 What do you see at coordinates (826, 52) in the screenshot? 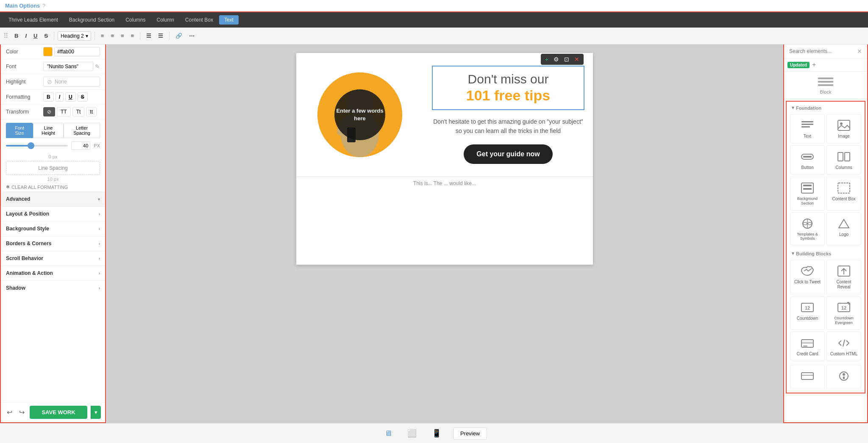
I see `right-panel-header: ✕` at bounding box center [826, 52].